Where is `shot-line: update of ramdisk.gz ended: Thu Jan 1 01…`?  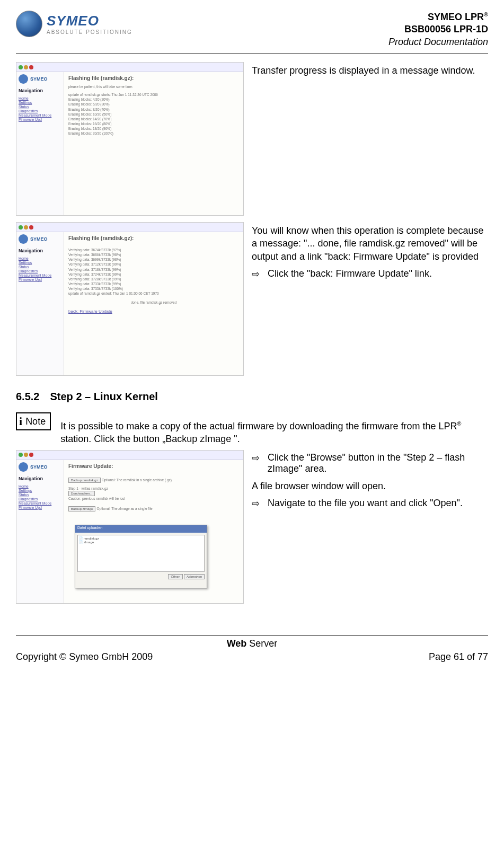
shot-line: update of ramdisk.gz ended: Thu Jan 1 01… is located at coordinates (154, 294).